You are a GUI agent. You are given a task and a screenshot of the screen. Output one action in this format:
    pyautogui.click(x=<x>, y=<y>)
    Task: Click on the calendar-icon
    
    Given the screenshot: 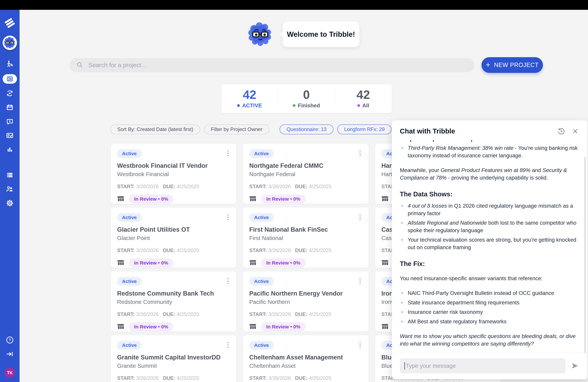 What is the action you would take?
    pyautogui.click(x=10, y=107)
    